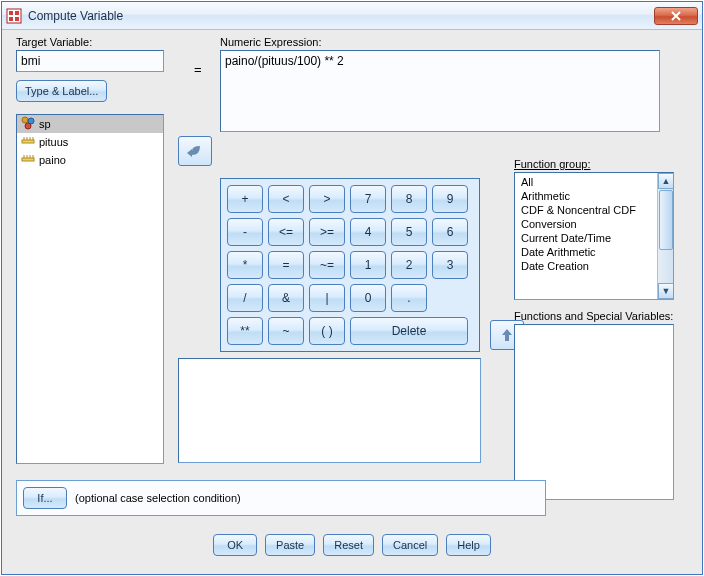 The width and height of the screenshot is (704, 576). What do you see at coordinates (158, 498) in the screenshot?
I see `if-desc: (optional case selection condition)` at bounding box center [158, 498].